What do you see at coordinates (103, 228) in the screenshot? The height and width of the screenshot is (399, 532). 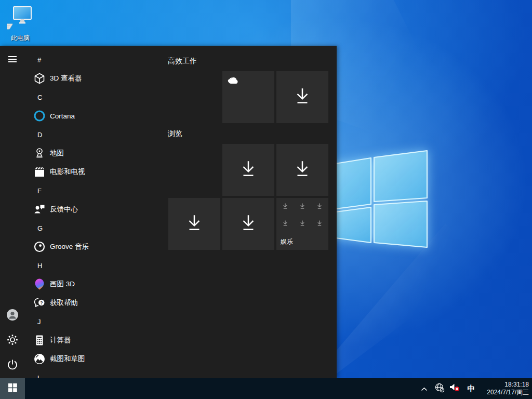 I see `app-list-letter-header: G` at bounding box center [103, 228].